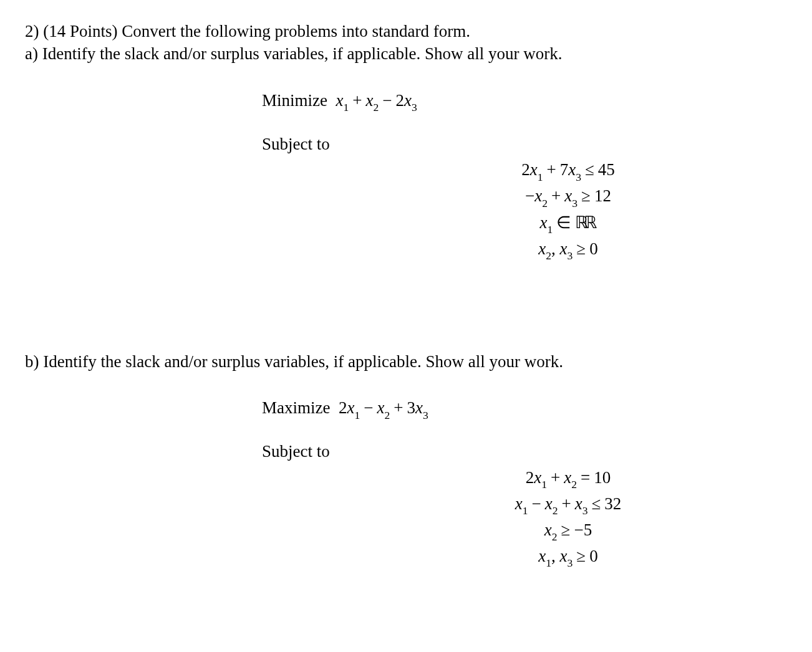 This screenshot has width=812, height=652. Describe the element at coordinates (568, 224) in the screenshot. I see `constraint-a-3: x1∈ℝℝ` at that location.